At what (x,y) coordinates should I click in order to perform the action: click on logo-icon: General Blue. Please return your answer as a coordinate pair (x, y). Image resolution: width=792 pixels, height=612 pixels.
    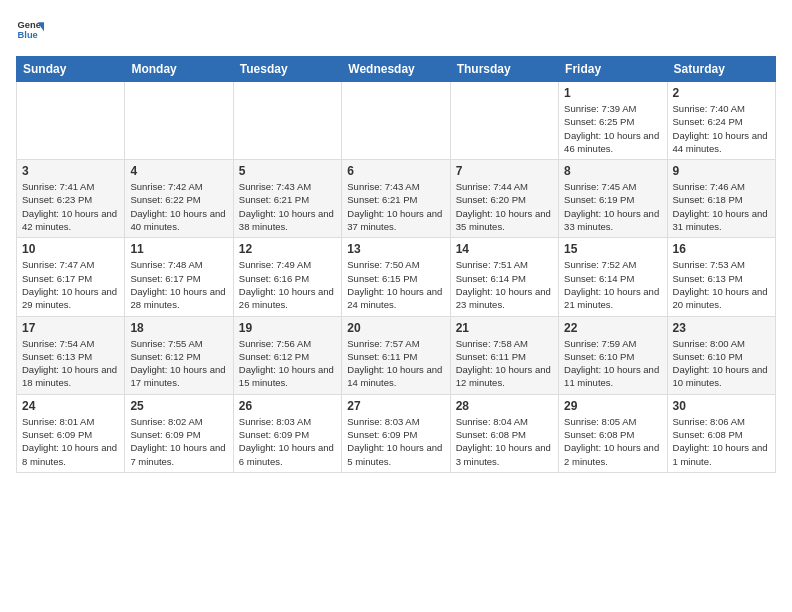
    Looking at the image, I should click on (30, 30).